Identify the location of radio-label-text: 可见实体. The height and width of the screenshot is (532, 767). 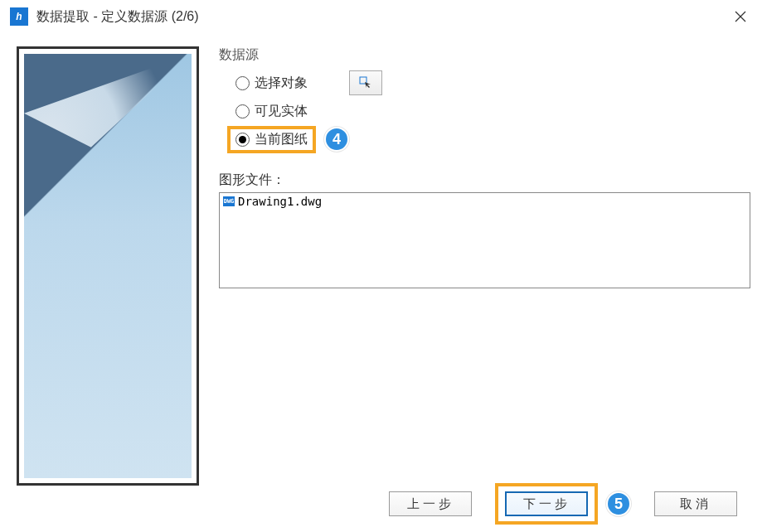
(281, 111).